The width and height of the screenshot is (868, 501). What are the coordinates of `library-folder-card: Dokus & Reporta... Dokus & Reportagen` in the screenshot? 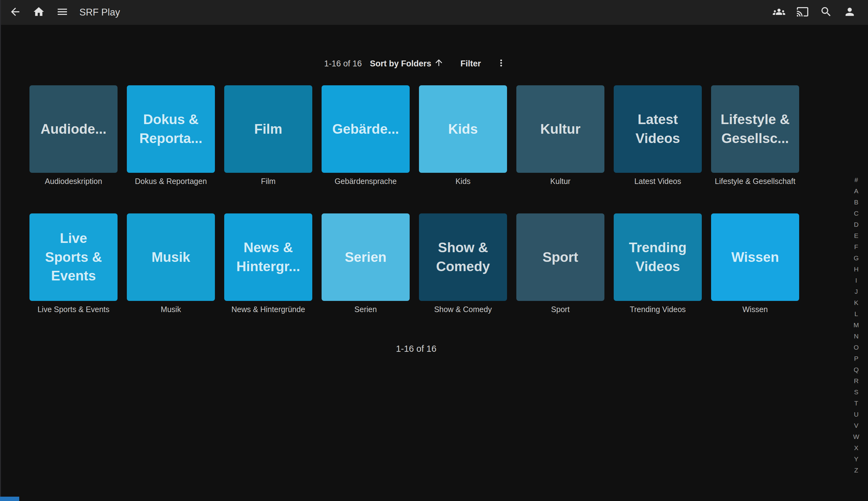 It's located at (171, 136).